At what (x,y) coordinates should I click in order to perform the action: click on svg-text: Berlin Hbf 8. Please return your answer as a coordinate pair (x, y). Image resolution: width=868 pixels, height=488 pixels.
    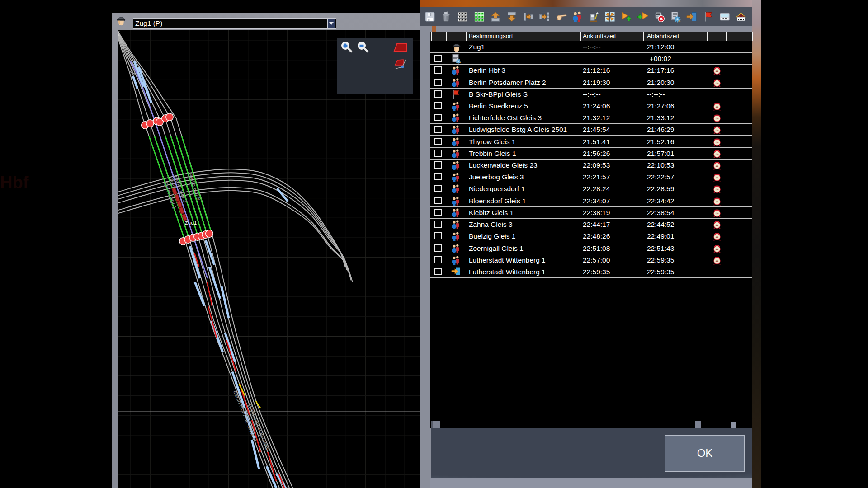
    Looking at the image, I should click on (194, 187).